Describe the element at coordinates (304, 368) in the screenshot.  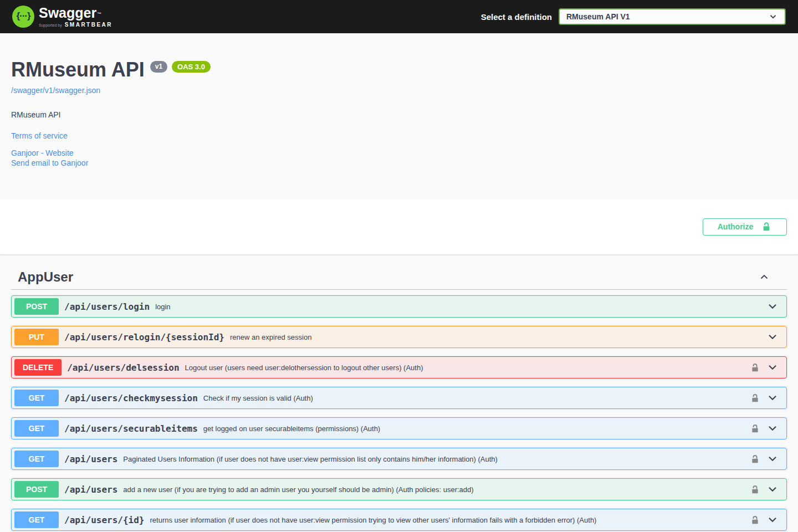
I see `endpoint-summary: Logout user (users need user:delotherses…` at that location.